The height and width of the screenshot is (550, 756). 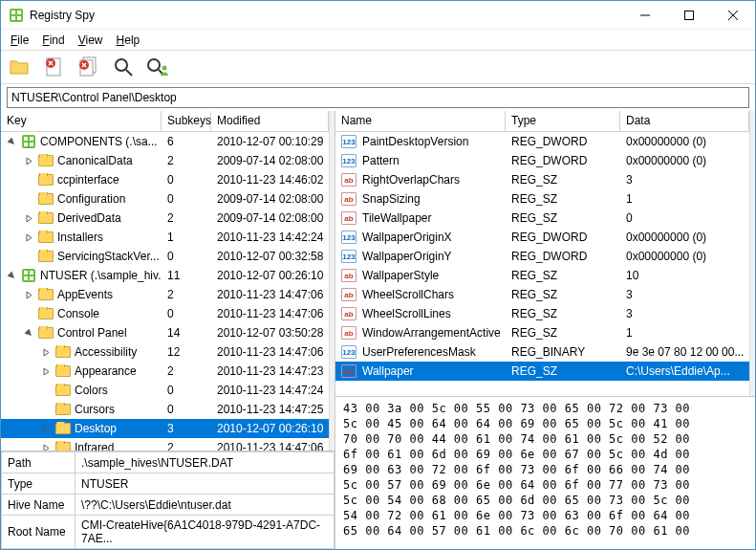 I want to click on tree-row: Appearance22010-11-23 14:47:23, so click(x=164, y=371).